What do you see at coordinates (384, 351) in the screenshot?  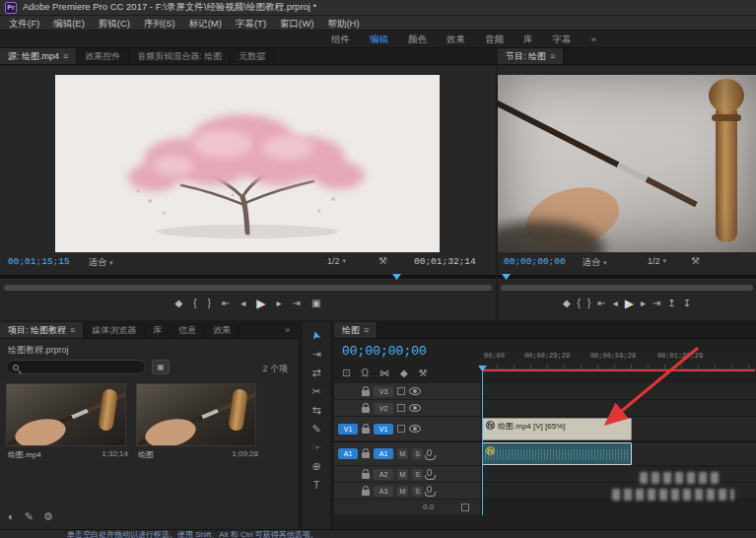 I see `timeline-playhead-time: 00;00;00;00` at bounding box center [384, 351].